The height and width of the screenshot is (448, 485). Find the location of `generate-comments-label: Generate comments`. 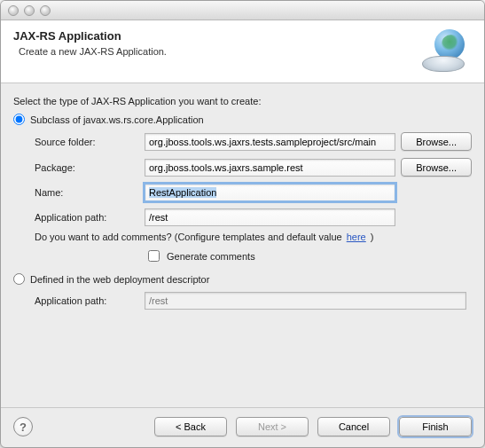

generate-comments-label: Generate comments is located at coordinates (211, 256).